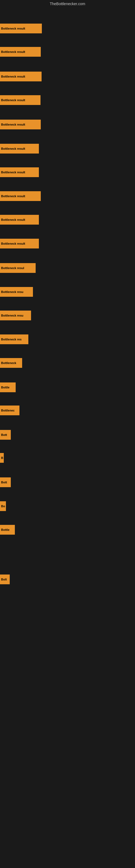 This screenshot has width=135, height=868. Describe the element at coordinates (9, 363) in the screenshot. I see `bar-label-15: Bottleneck` at that location.